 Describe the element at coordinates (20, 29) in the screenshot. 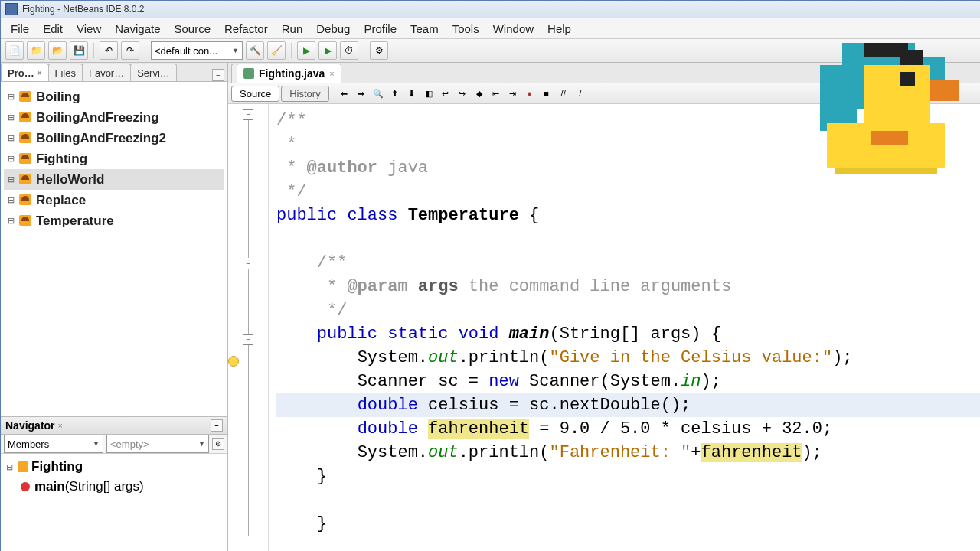

I see `menu-file: File` at that location.